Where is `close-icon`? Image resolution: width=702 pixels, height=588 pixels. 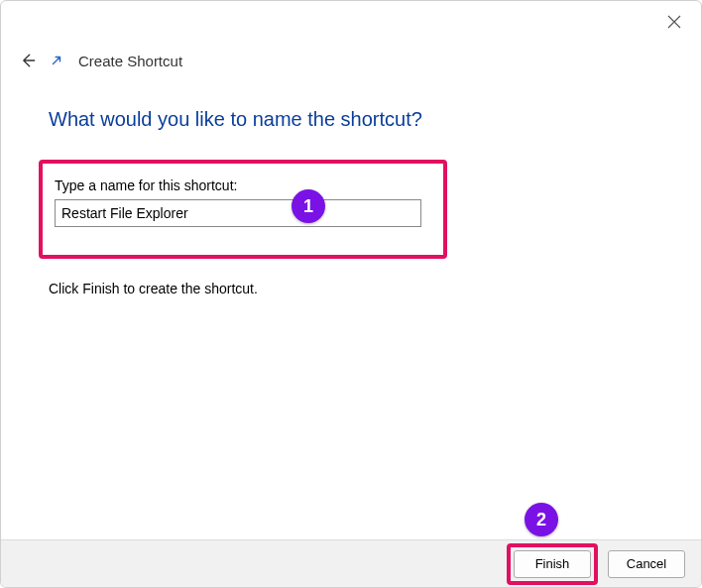
close-icon is located at coordinates (674, 22).